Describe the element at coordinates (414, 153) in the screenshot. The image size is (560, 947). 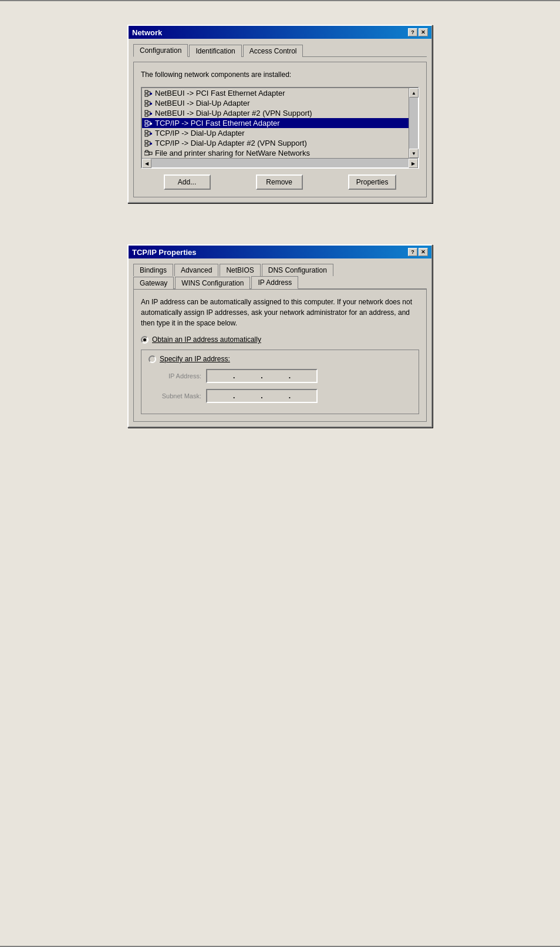
I see `scroll-down-btn: ▼` at that location.